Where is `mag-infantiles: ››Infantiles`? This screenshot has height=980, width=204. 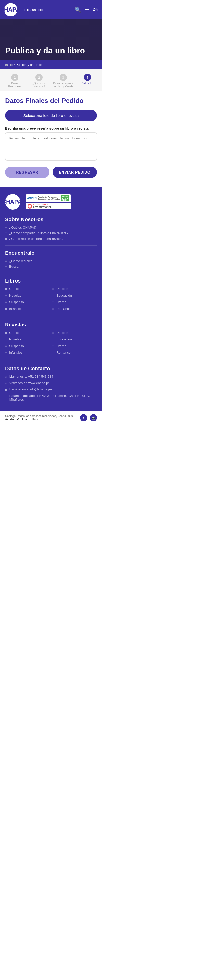 mag-infantiles: ››Infantiles is located at coordinates (27, 353).